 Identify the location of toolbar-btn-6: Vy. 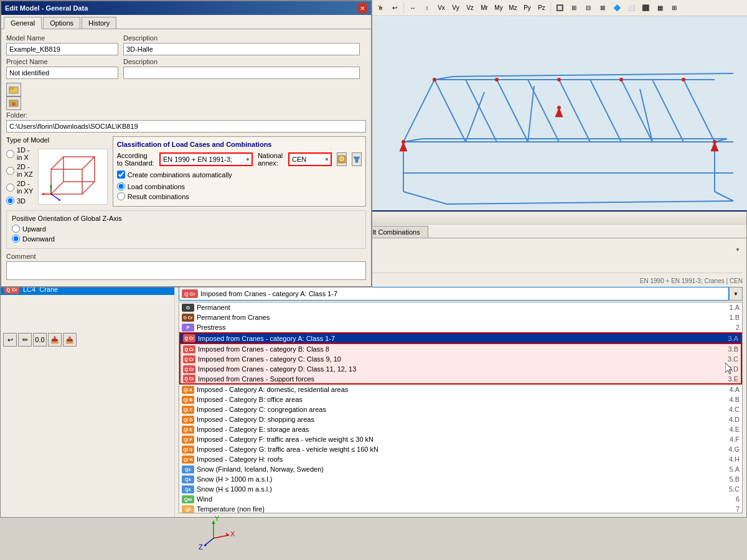
(456, 8).